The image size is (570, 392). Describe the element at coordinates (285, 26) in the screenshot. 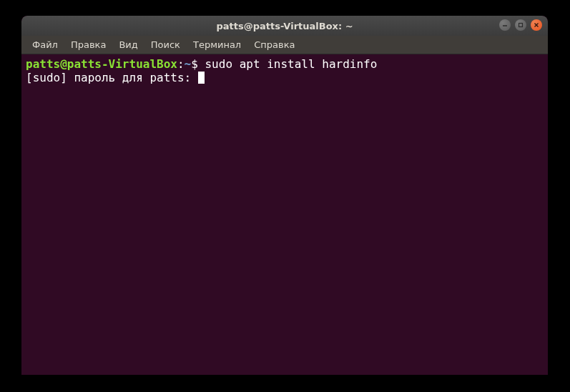

I see `titlebar: patts@patts-VirtualBox: ~` at that location.